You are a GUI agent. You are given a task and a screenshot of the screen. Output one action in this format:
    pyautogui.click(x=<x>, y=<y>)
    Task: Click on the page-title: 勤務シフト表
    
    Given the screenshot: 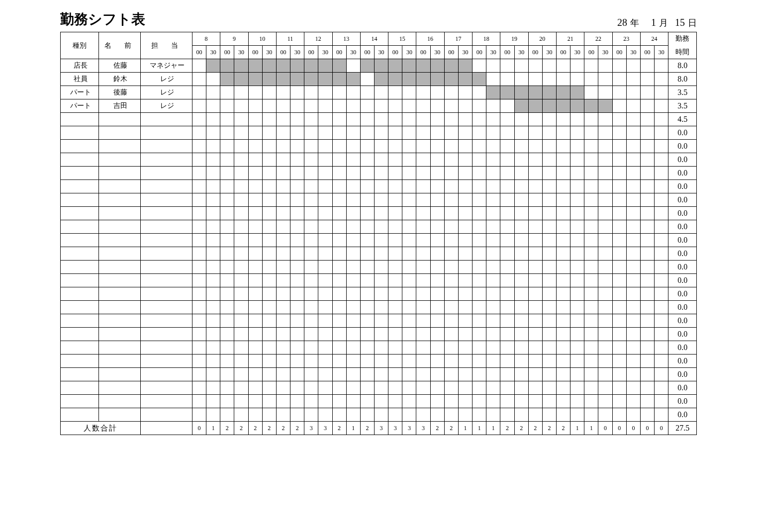 What is the action you would take?
    pyautogui.click(x=102, y=19)
    